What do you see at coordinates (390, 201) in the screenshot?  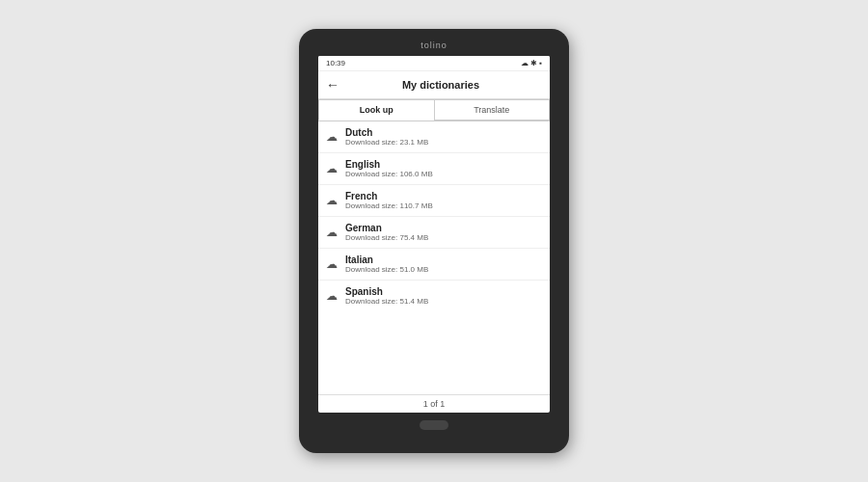 I see `dict-info-french: French Download size: 110.7 MB` at bounding box center [390, 201].